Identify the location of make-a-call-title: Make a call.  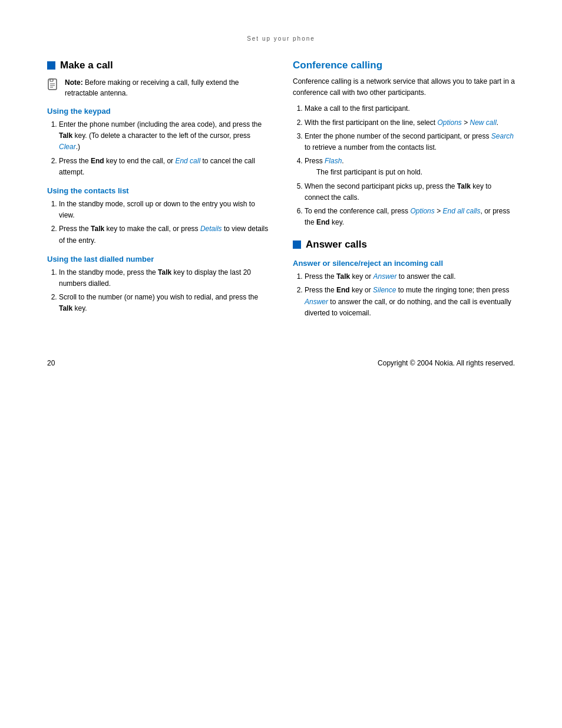
(158, 65).